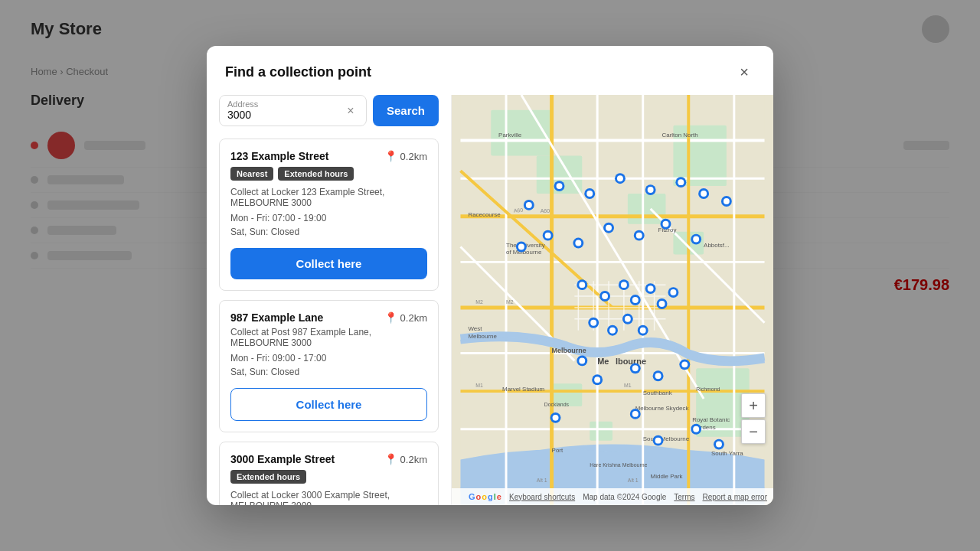 The image size is (980, 551). I want to click on location-3-distance-wrap: 📍 0.2km, so click(406, 459).